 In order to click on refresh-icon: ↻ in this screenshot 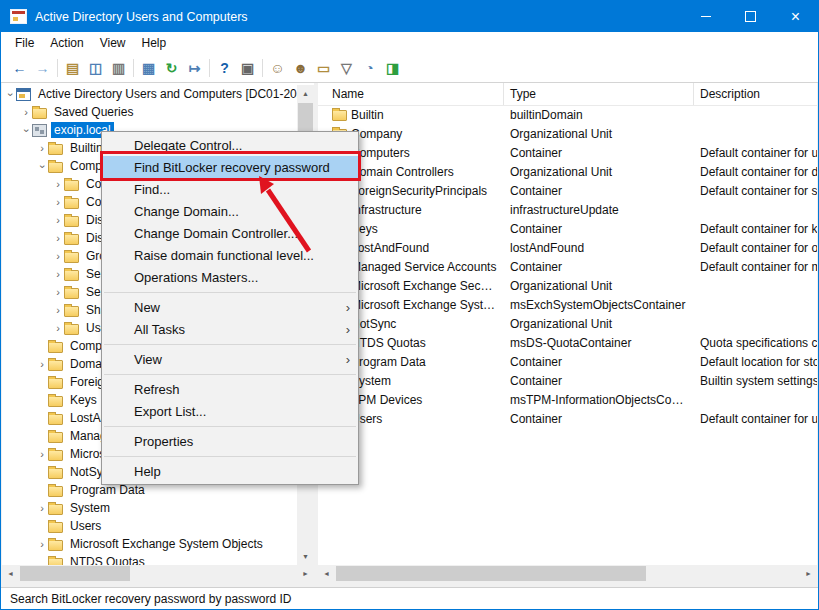, I will do `click(172, 68)`.